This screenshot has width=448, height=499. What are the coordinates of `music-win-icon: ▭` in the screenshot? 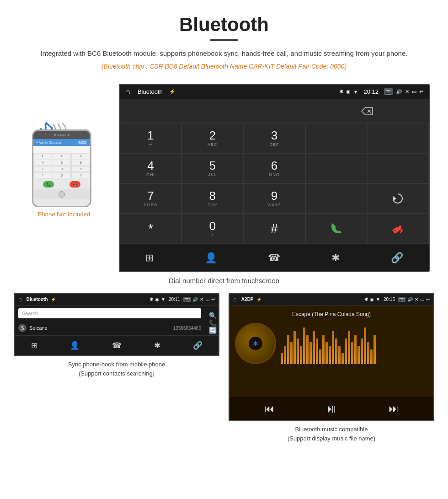 It's located at (422, 299).